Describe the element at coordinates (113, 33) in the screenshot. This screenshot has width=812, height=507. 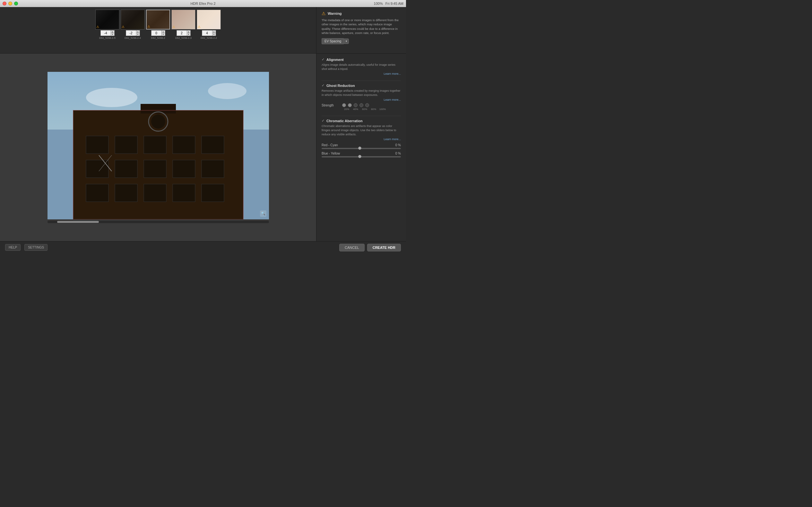
I see `ev-spinner-0: ▲ ▼` at that location.